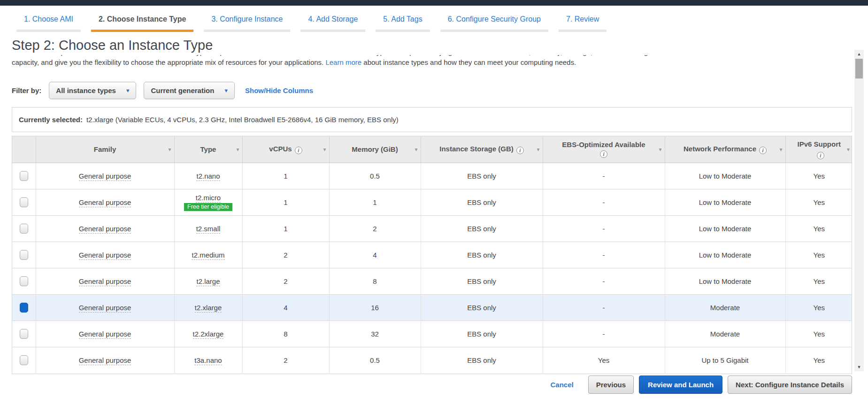 This screenshot has width=868, height=407. I want to click on dropdown-selected-value: Current generation, so click(182, 90).